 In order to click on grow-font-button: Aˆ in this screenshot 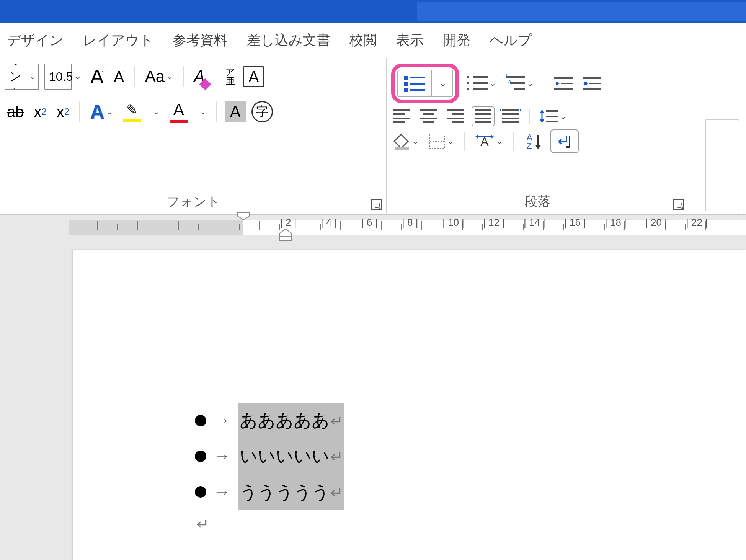, I will do `click(97, 77)`.